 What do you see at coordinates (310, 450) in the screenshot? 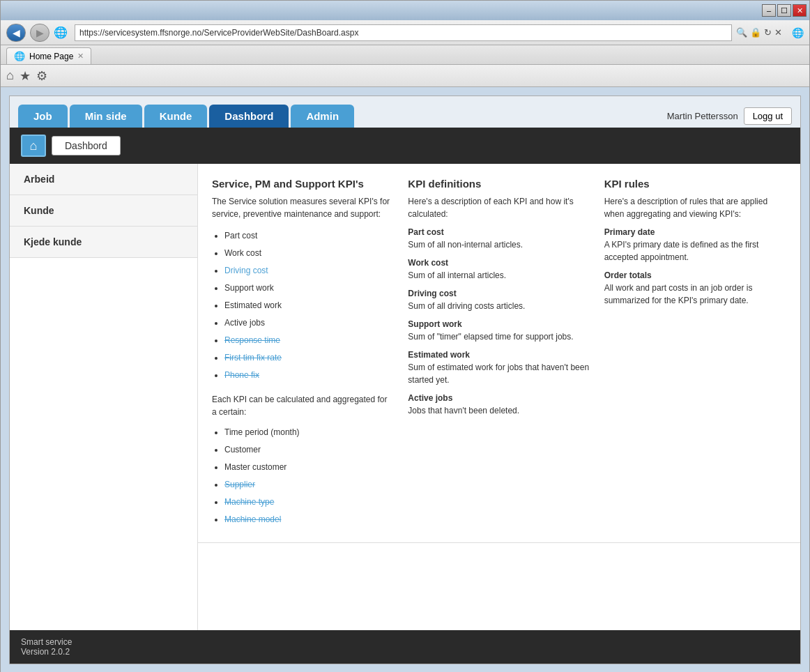
I see `list-item: Customer` at bounding box center [310, 450].